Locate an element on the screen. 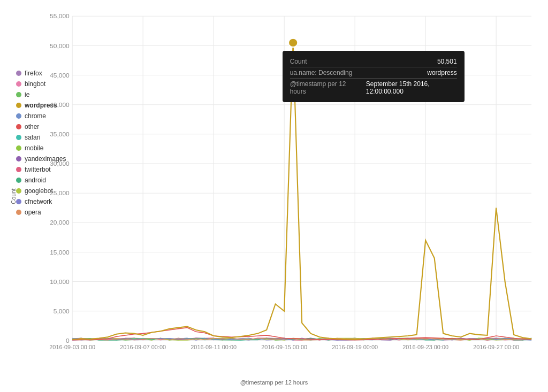  svg-text: 40,000 is located at coordinates (60, 105).